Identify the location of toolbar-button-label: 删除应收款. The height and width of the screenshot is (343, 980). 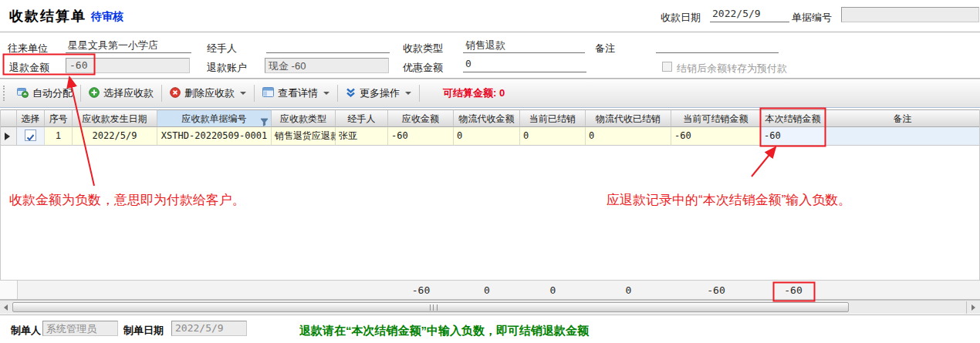
(210, 93).